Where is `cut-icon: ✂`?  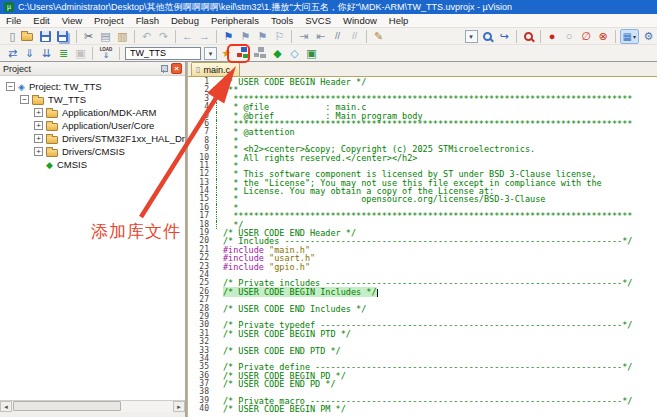 cut-icon: ✂ is located at coordinates (88, 36).